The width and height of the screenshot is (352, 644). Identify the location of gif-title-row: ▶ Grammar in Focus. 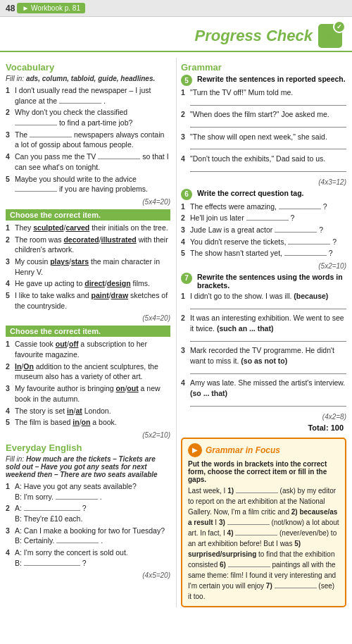
(263, 450).